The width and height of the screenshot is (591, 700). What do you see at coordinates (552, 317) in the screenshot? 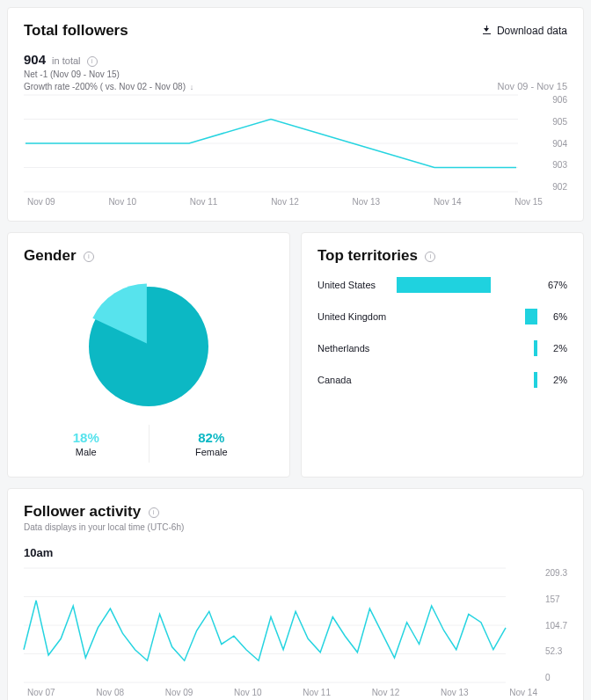
I see `territory-pct: 6%` at bounding box center [552, 317].